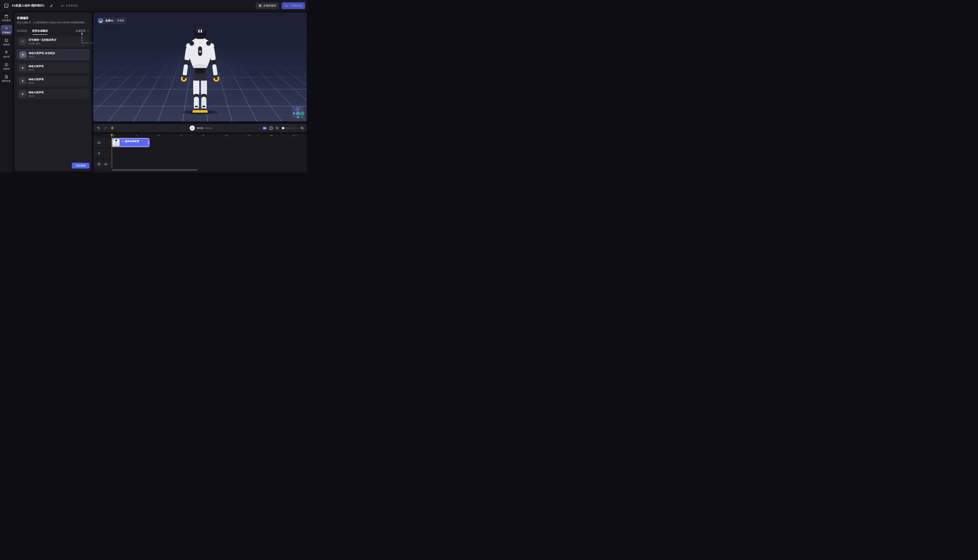  Describe the element at coordinates (82, 39) in the screenshot. I see `guide-connector-vertical` at that location.